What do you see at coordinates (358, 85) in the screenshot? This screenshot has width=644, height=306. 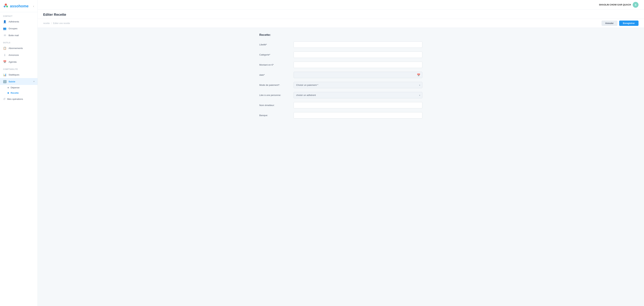 I see `select-mode-paiement: Choisir un paiement * Chèque Espèces Vir…` at bounding box center [358, 85].